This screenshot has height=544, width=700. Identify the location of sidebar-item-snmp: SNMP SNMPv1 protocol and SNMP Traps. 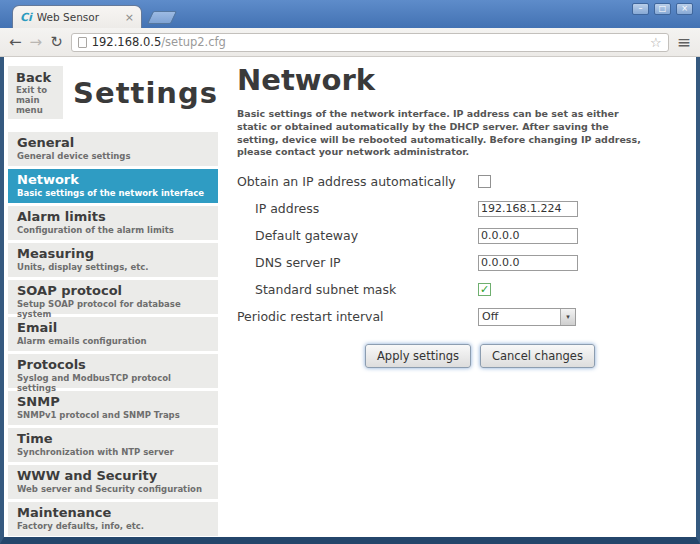
(113, 408).